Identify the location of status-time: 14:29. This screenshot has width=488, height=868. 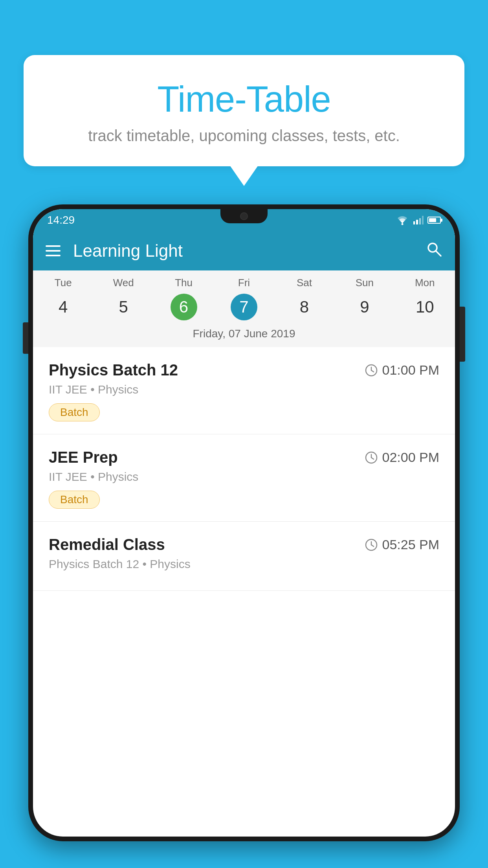
(61, 220).